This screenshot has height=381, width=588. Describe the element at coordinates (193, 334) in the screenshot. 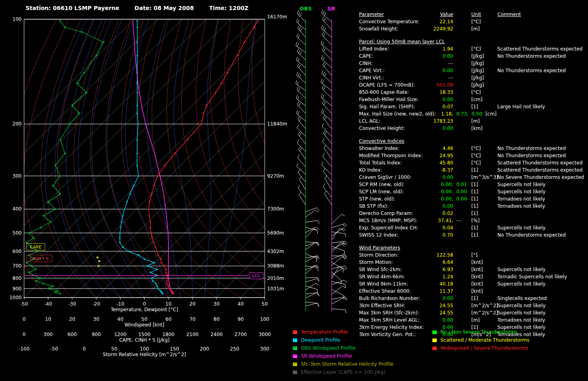

I see `svg-text: 2100` at that location.